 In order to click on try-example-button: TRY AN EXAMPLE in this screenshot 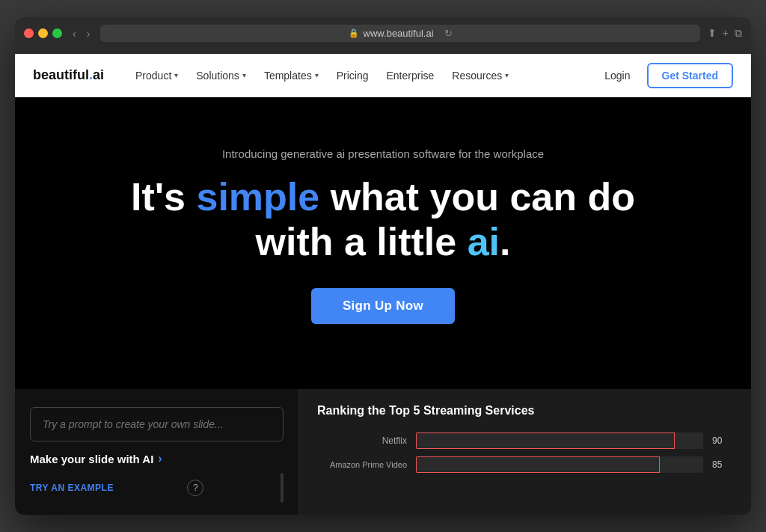, I will do `click(72, 488)`.